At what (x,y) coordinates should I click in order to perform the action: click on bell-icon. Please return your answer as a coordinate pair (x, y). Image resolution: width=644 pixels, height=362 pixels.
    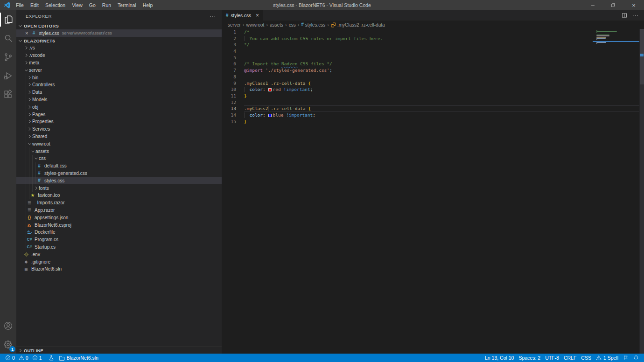
    Looking at the image, I should click on (636, 358).